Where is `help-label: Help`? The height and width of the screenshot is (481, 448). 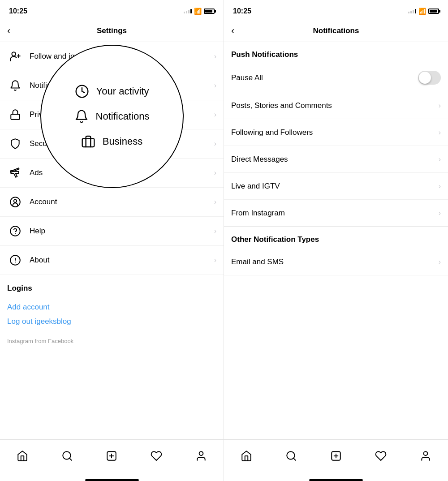 help-label: Help is located at coordinates (122, 231).